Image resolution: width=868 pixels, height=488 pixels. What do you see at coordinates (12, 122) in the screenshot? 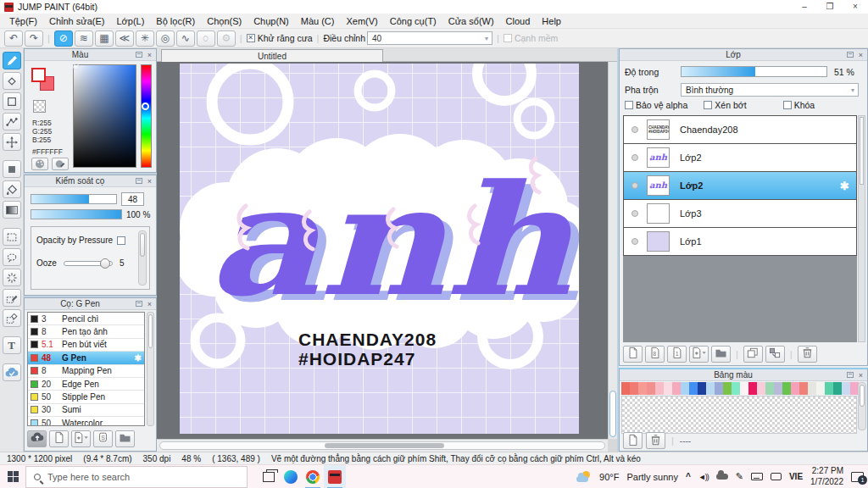
I see `control-point-tool` at bounding box center [12, 122].